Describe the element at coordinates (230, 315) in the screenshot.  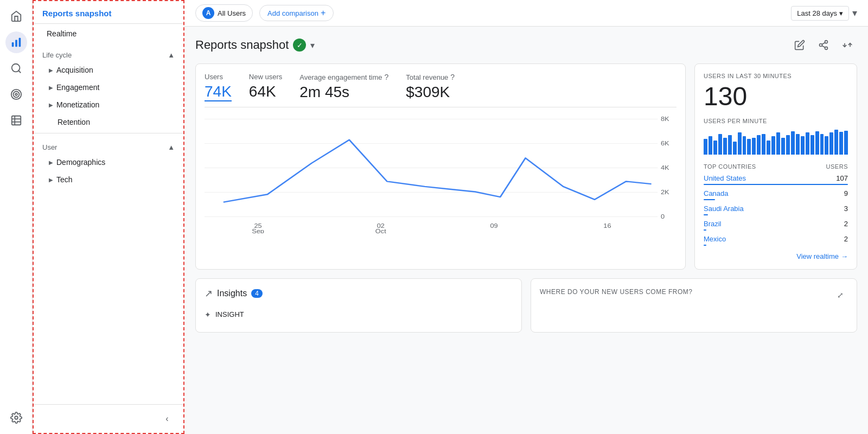
I see `insight-label: INSIGHT` at that location.